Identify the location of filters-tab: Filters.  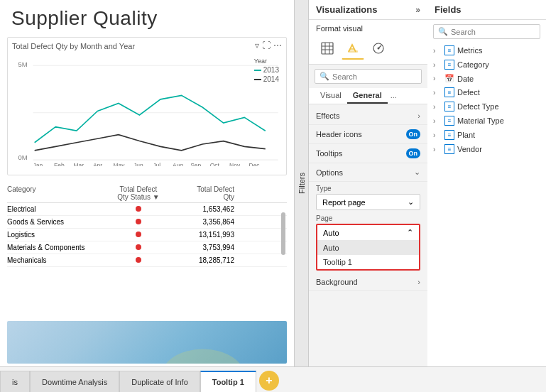
(302, 183).